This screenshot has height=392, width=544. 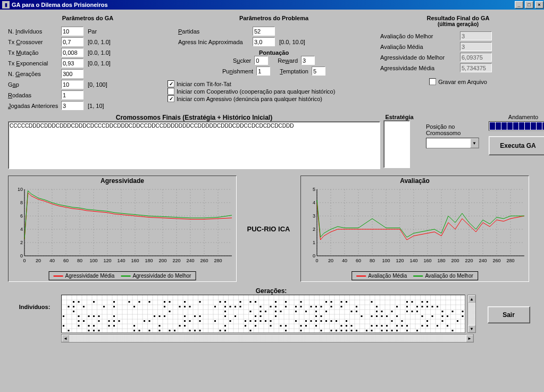 I want to click on individuos-axis-label: Indivíduos:, so click(x=35, y=307).